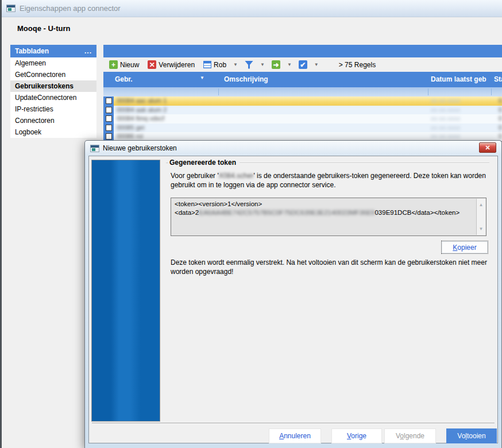 The height and width of the screenshot is (448, 502). I want to click on list-view-icon, so click(207, 64).